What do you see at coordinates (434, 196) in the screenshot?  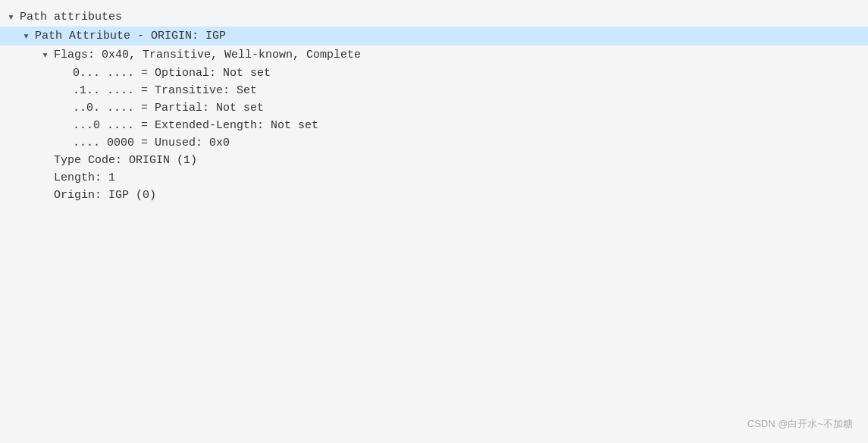 I see `tree-row-origin: Origin: IGP (0)` at bounding box center [434, 196].